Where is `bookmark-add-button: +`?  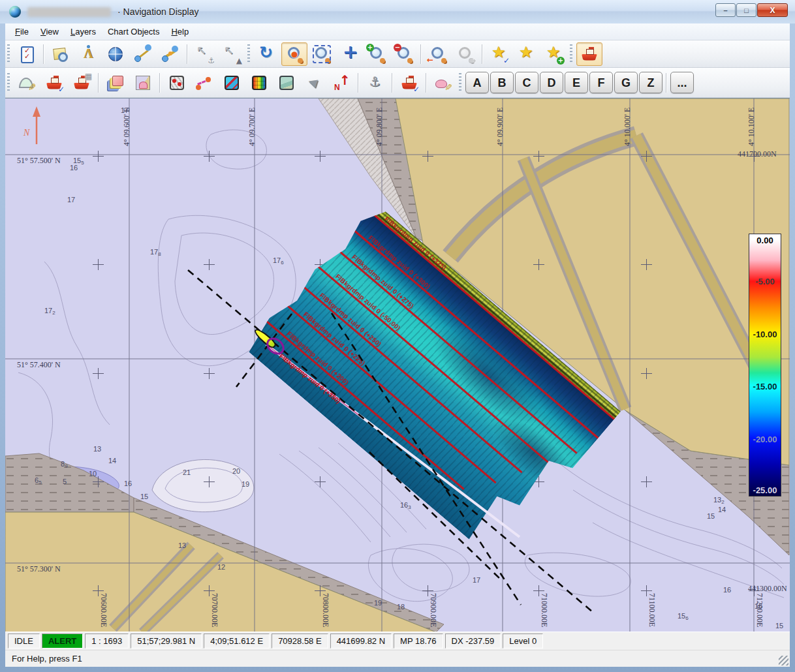 bookmark-add-button: + is located at coordinates (554, 54).